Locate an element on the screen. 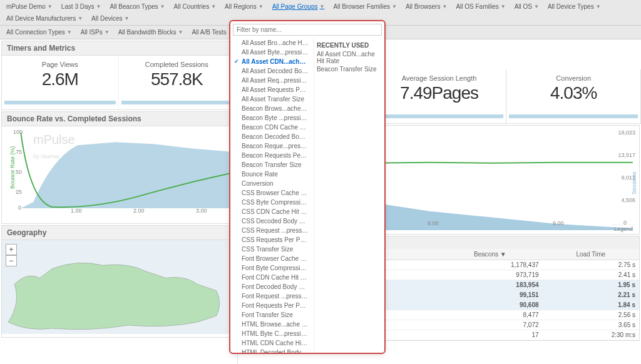 This screenshot has width=641, height=364. dropdown-item: Font CDN Cache Hit Rate is located at coordinates (272, 278).